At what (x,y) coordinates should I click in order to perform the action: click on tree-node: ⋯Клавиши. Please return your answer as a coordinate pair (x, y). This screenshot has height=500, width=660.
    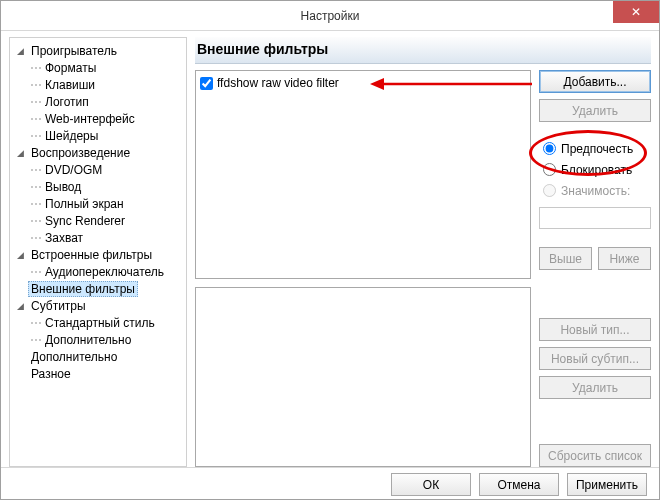
    Looking at the image, I should click on (98, 84).